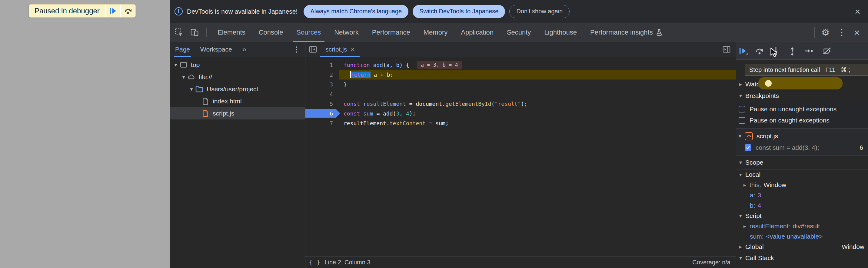 The height and width of the screenshot is (268, 868). What do you see at coordinates (521, 104) in the screenshot?
I see `code-line-5: 5const resultElement = document.getEleme…` at bounding box center [521, 104].